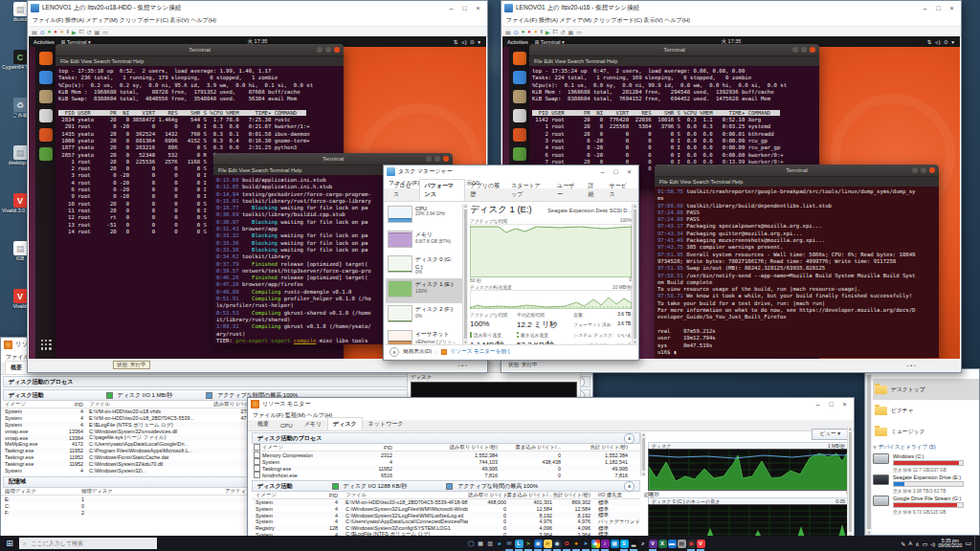 The height and width of the screenshot is (551, 980). What do you see at coordinates (467, 42) in the screenshot?
I see `ubuntu-system-tray: ⇅ ◃) ⊙ ▾` at bounding box center [467, 42].